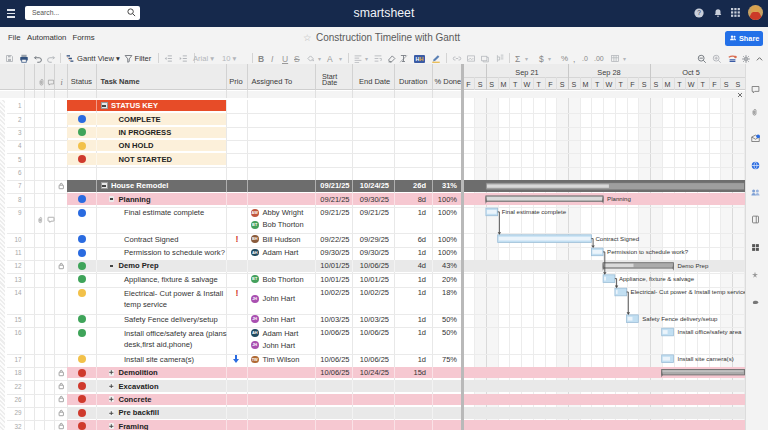  I want to click on svg-text: Contract Signed, so click(617, 238).